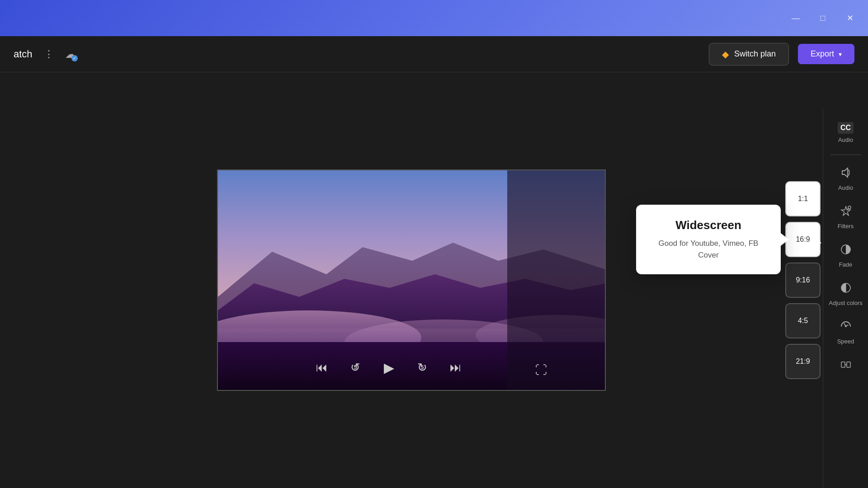 This screenshot has height=488, width=868. What do you see at coordinates (803, 199) in the screenshot?
I see `aspect-ratio-1-1-label: 1:1` at bounding box center [803, 199].